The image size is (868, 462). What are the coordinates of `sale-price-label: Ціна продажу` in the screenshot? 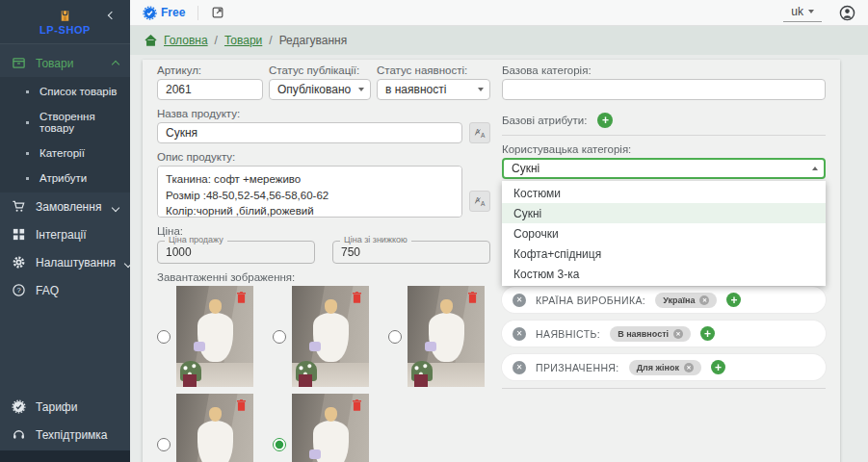 It's located at (197, 240).